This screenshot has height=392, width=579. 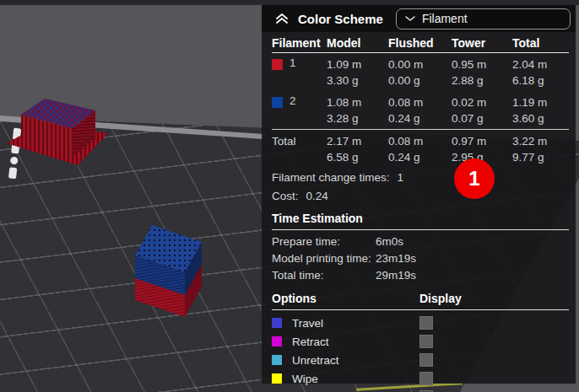 What do you see at coordinates (282, 19) in the screenshot?
I see `collapse-panel-button` at bounding box center [282, 19].